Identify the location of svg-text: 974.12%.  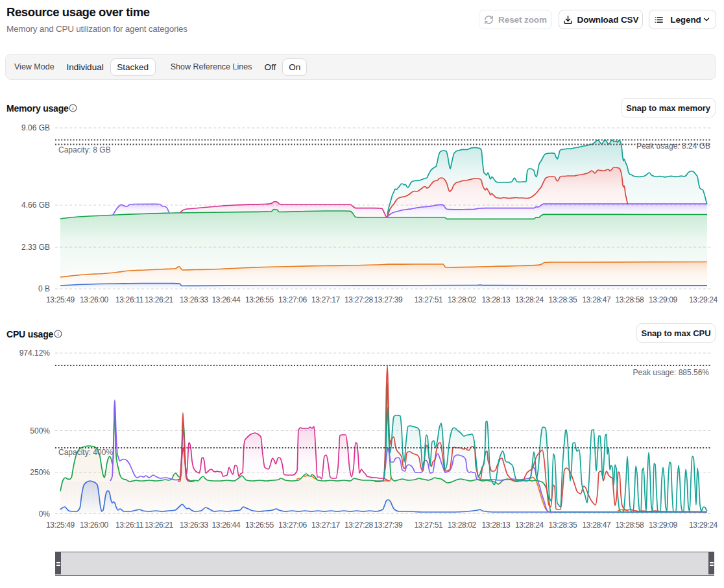
(35, 353).